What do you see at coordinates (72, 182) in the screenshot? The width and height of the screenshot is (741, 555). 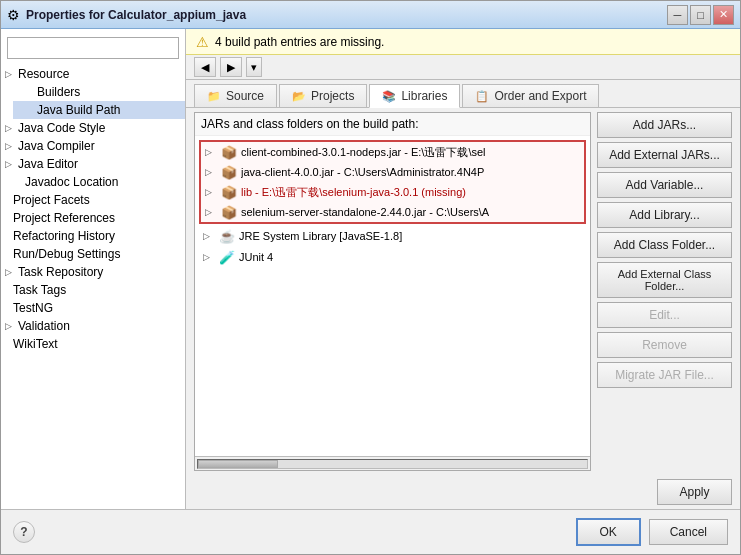 I see `sidebar-item-label: Javadoc Location` at bounding box center [72, 182].